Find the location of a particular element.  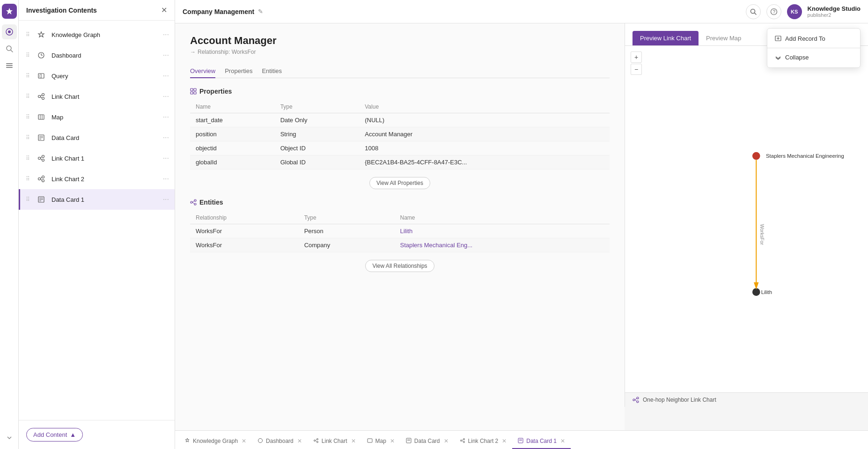

zoom-in-button: + is located at coordinates (636, 57).